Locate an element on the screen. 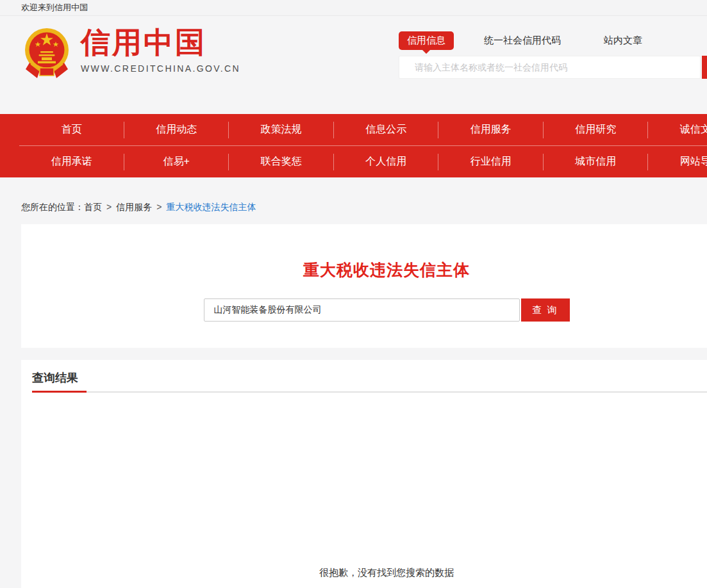 Image resolution: width=707 pixels, height=588 pixels. results-title: 查询结果 is located at coordinates (59, 382).